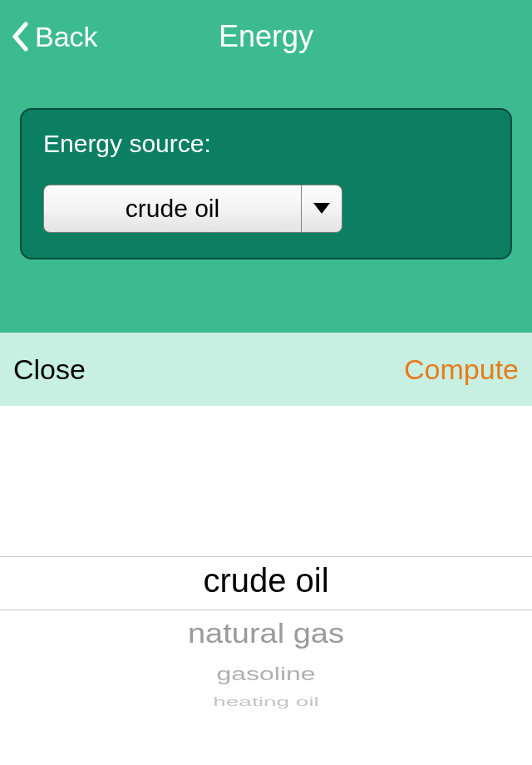  What do you see at coordinates (322, 209) in the screenshot?
I see `chevron-down-icon` at bounding box center [322, 209].